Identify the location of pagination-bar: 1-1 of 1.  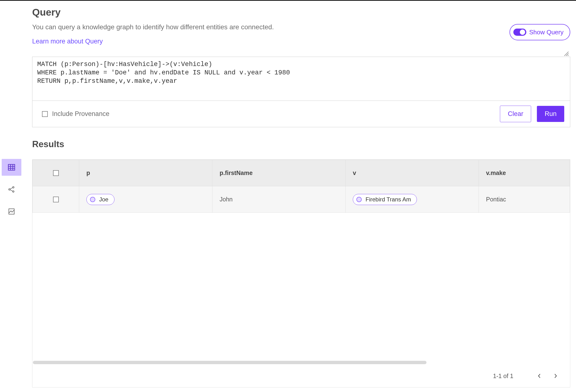
(301, 376).